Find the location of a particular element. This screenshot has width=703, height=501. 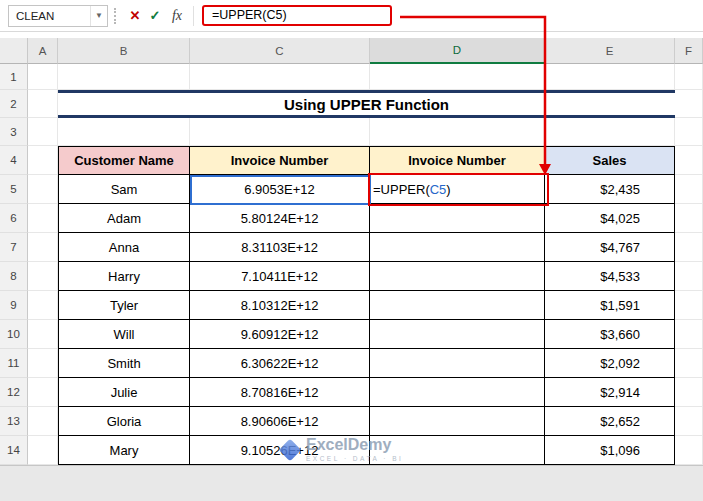

row-header: 11 is located at coordinates (14, 364).